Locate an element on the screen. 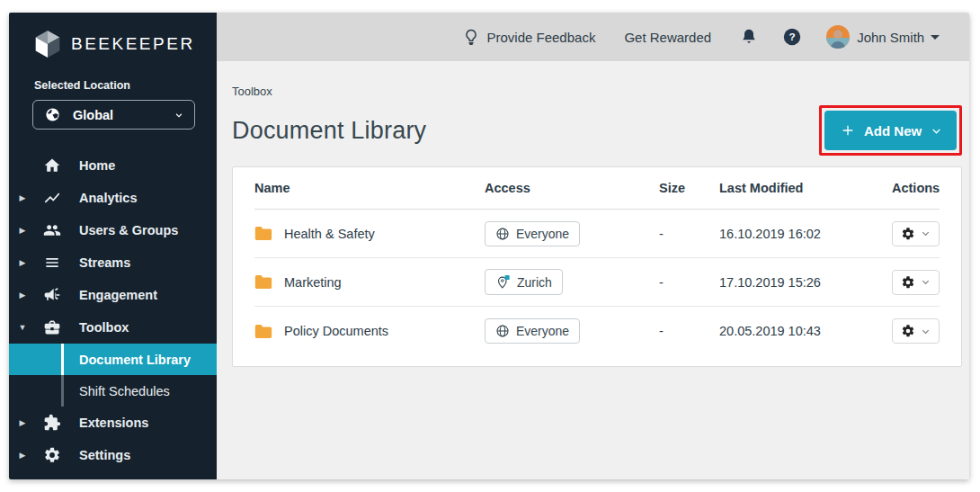 The width and height of the screenshot is (980, 492). streams-icon is located at coordinates (52, 263).